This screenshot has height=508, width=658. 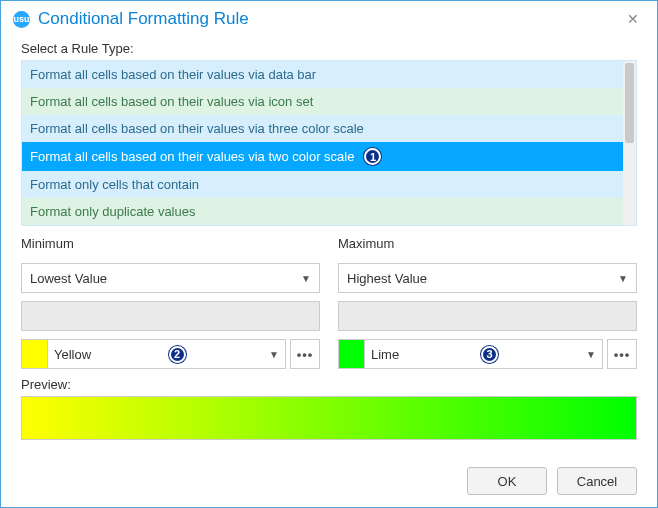 I want to click on minimum-value-input, so click(x=170, y=316).